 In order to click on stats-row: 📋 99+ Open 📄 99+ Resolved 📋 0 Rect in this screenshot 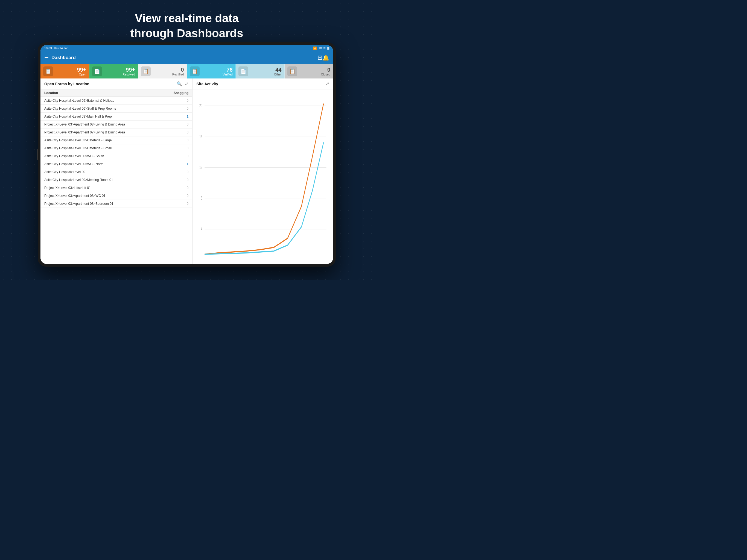, I will do `click(187, 71)`.